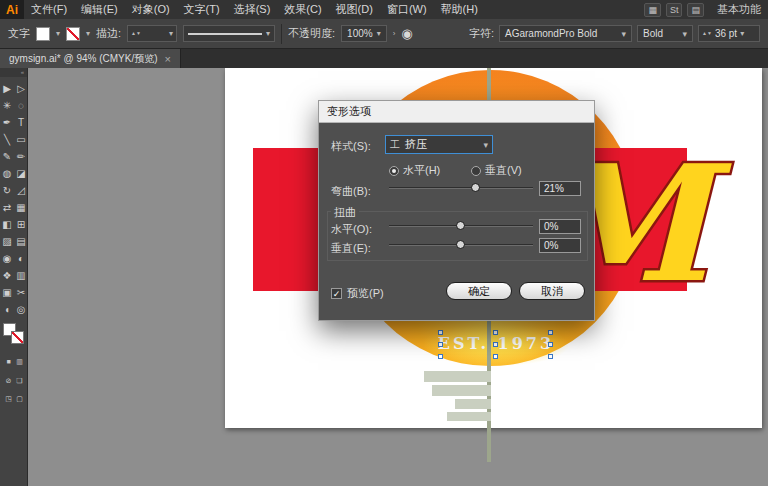  Describe the element at coordinates (8, 208) in the screenshot. I see `width-tool: ⇄` at that location.